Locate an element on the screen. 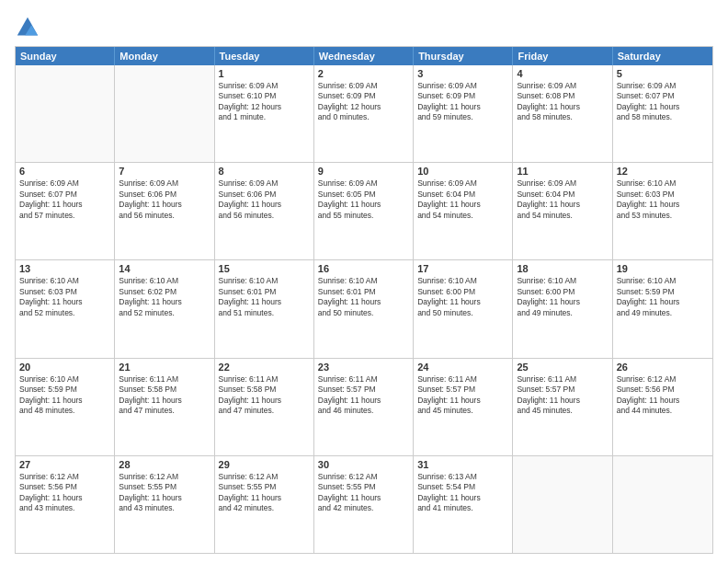 The width and height of the screenshot is (728, 563). header-day-monday: Monday is located at coordinates (165, 56).